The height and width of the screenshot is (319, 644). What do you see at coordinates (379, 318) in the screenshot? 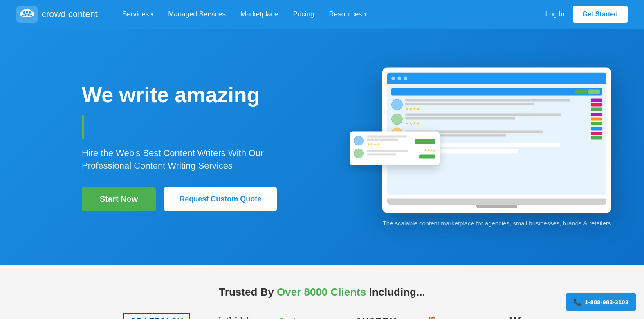
I see `logo-system1: SYSTEM1` at bounding box center [379, 318].